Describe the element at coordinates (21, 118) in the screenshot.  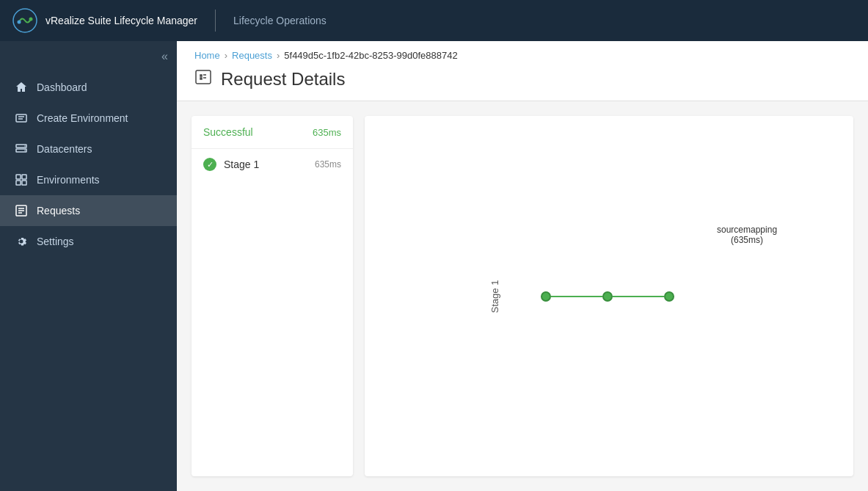
I see `create-icon` at that location.